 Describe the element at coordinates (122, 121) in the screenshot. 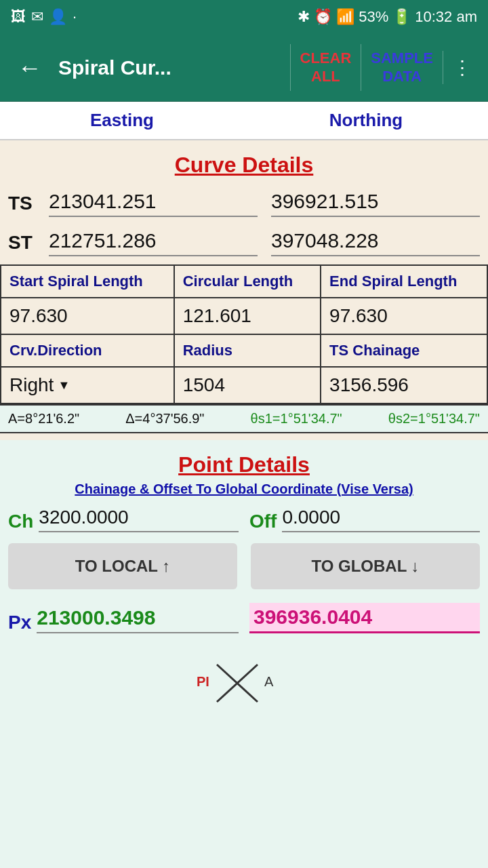

I see `easting-header: Easting` at that location.